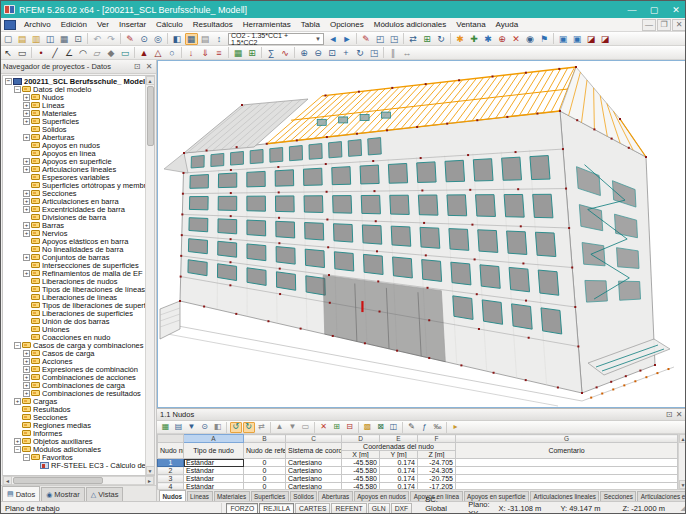 Image resolution: width=686 pixels, height=514 pixels. Describe the element at coordinates (137, 66) in the screenshot. I see `pin-icon: ⊡` at that location.